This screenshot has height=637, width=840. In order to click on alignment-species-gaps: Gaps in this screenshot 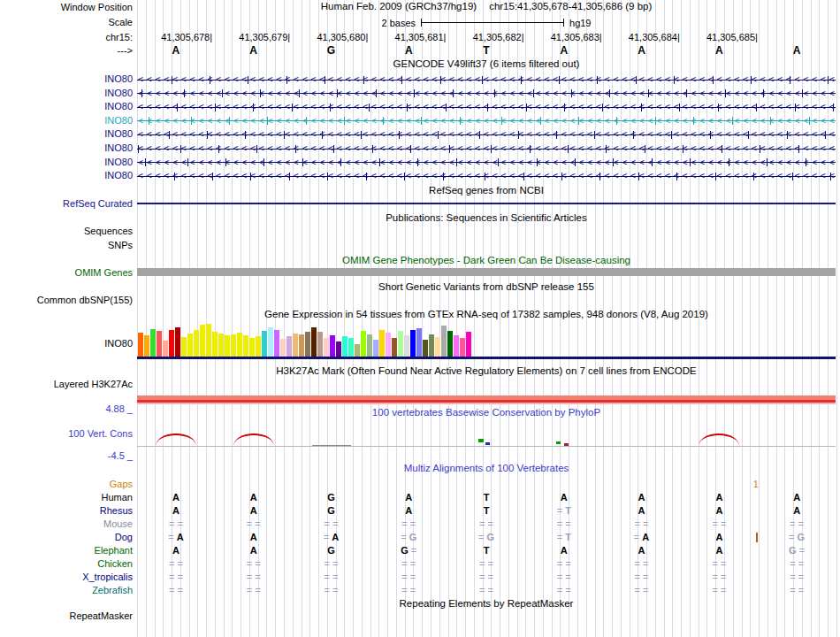, I will do `click(66, 485)`.